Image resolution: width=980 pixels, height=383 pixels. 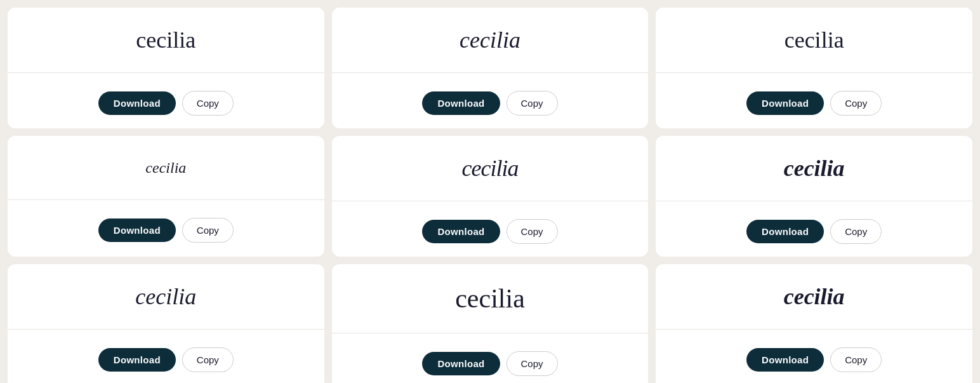 What do you see at coordinates (856, 231) in the screenshot?
I see `card-6-copy-button: Copy` at bounding box center [856, 231].